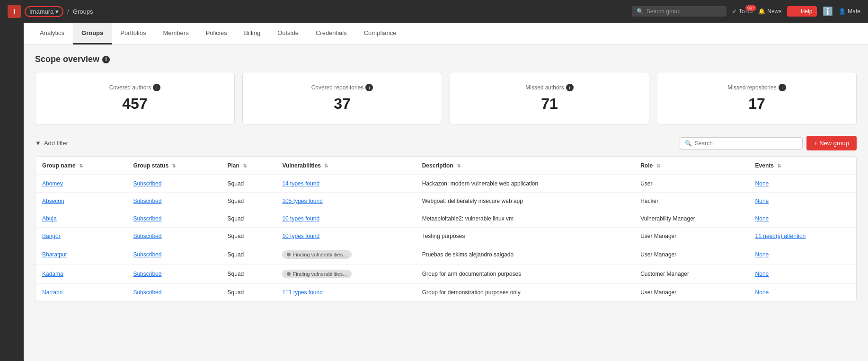 Image resolution: width=868 pixels, height=361 pixels. I want to click on finding-dot, so click(289, 274).